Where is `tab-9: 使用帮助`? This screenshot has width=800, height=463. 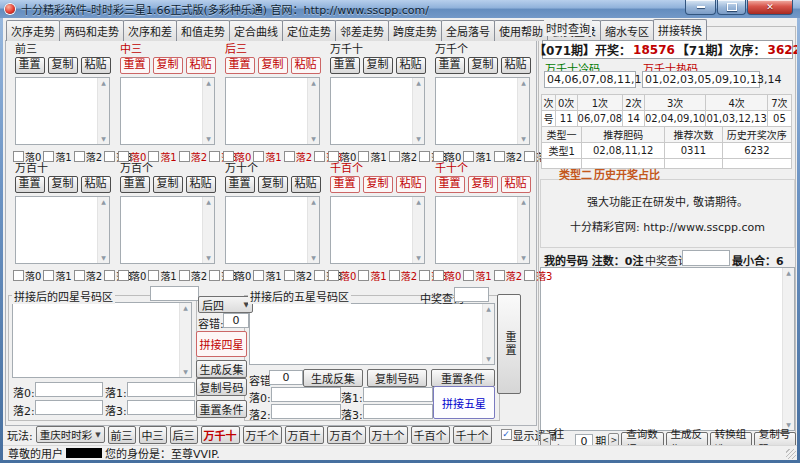
tab-9: 使用帮助 is located at coordinates (521, 30).